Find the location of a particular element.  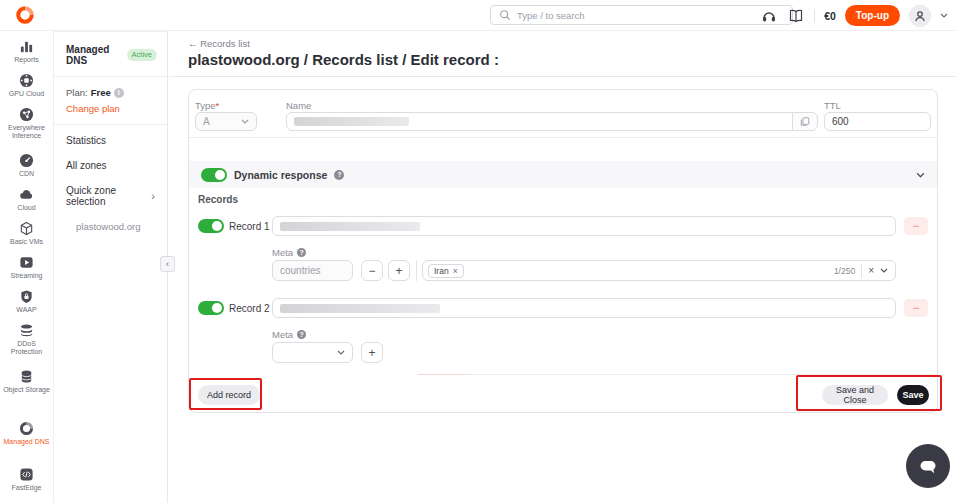

record-1-meta-key-select: countries is located at coordinates (312, 270).